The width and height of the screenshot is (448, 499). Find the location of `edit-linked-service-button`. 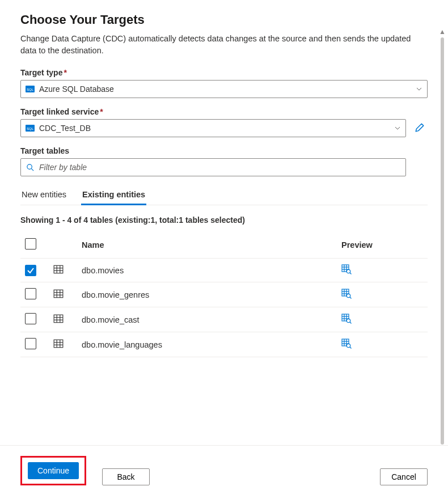

edit-linked-service-button is located at coordinates (420, 128).